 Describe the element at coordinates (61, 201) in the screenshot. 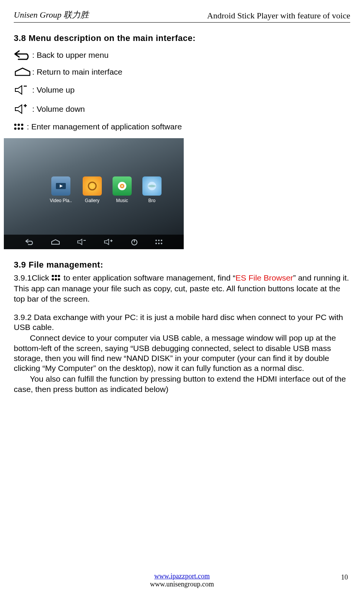

I see `app-label: Video Pla..` at that location.